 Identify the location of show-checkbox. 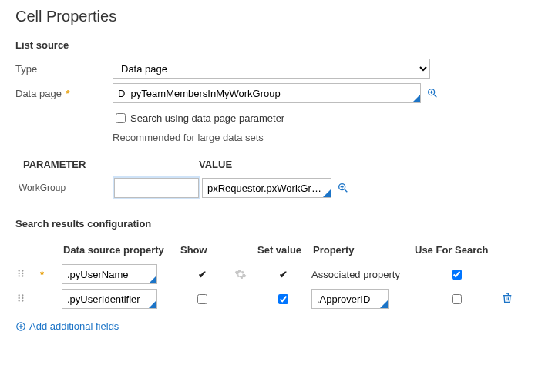
(202, 299).